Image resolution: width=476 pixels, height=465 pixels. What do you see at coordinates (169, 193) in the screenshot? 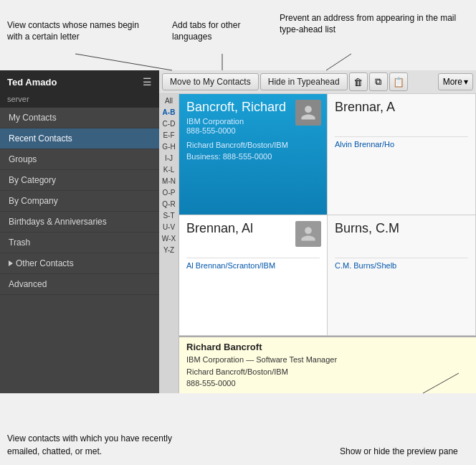
I see `alpha-op: O-P` at bounding box center [169, 193].